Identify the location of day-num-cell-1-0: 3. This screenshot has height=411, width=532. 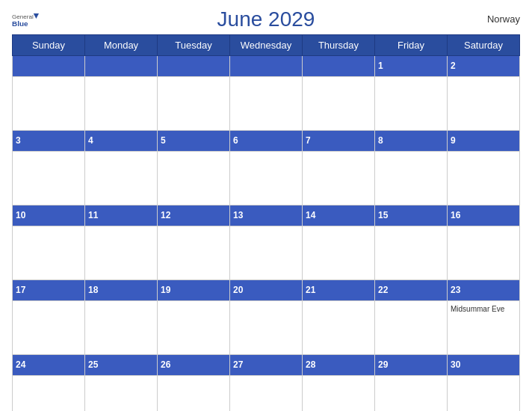
(49, 141).